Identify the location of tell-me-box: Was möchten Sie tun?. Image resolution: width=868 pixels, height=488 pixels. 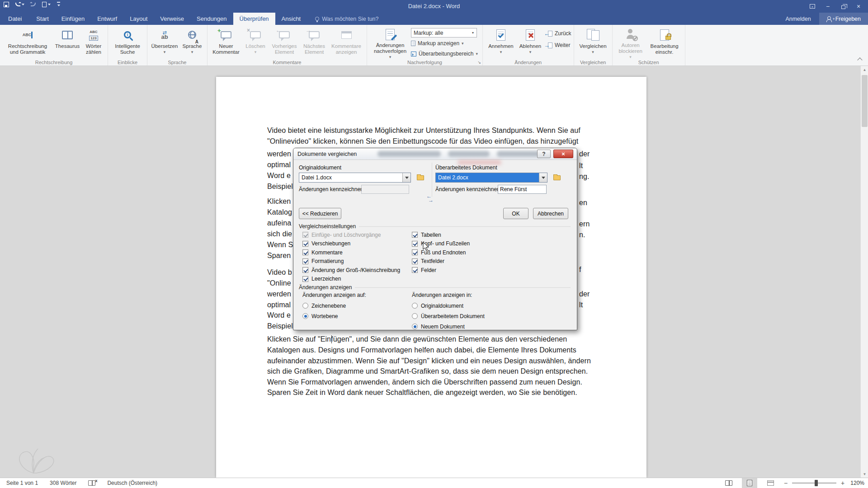
(347, 19).